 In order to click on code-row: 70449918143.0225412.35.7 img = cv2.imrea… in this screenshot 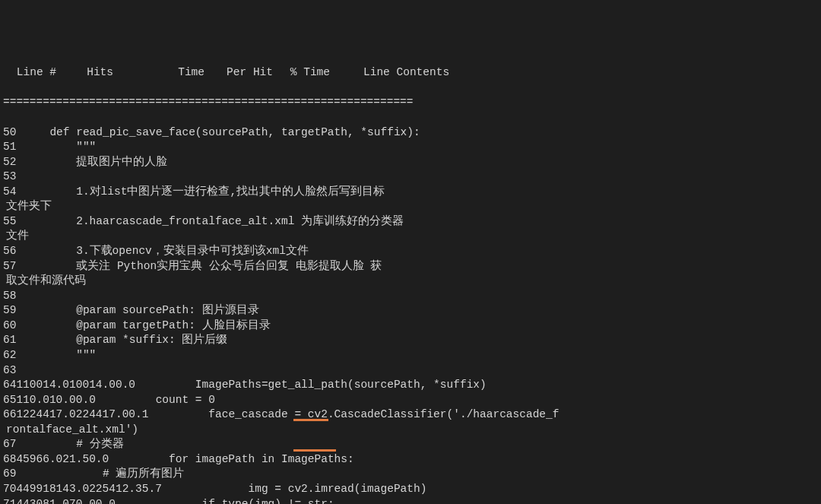, I will do `click(412, 490)`.